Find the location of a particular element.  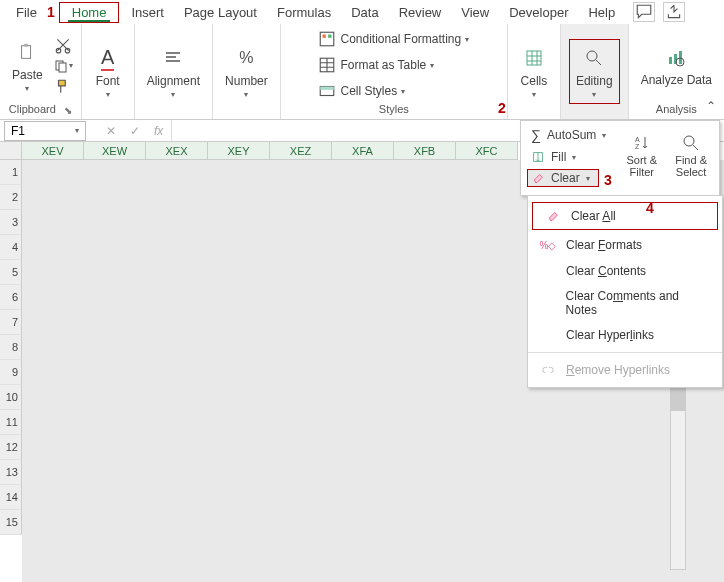

number-button: % Number ▾ is located at coordinates (246, 72).